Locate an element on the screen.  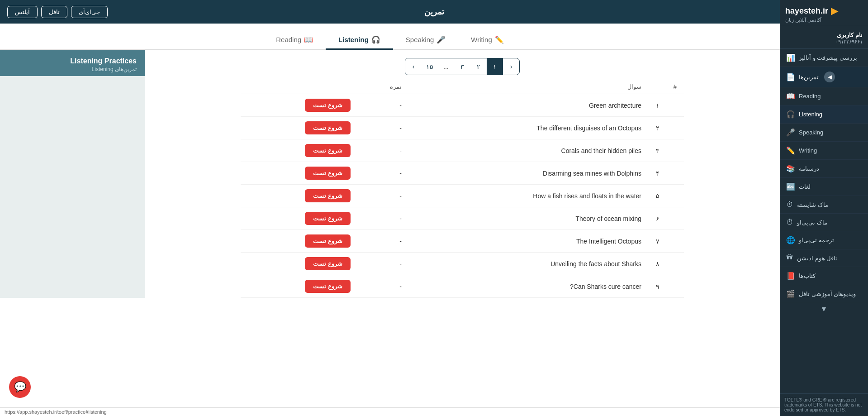
sidebar-item-analytics: بررسی پیشرفت و آنالیز 📊 is located at coordinates (824, 58).